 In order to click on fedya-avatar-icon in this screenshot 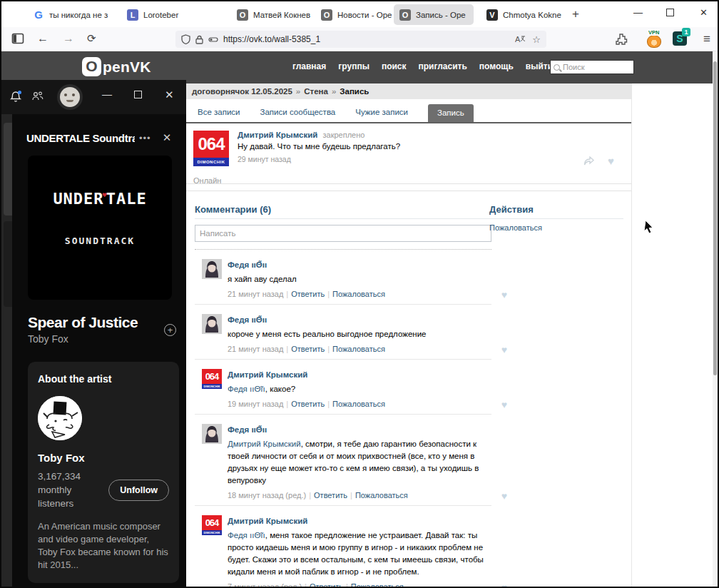, I will do `click(212, 324)`.